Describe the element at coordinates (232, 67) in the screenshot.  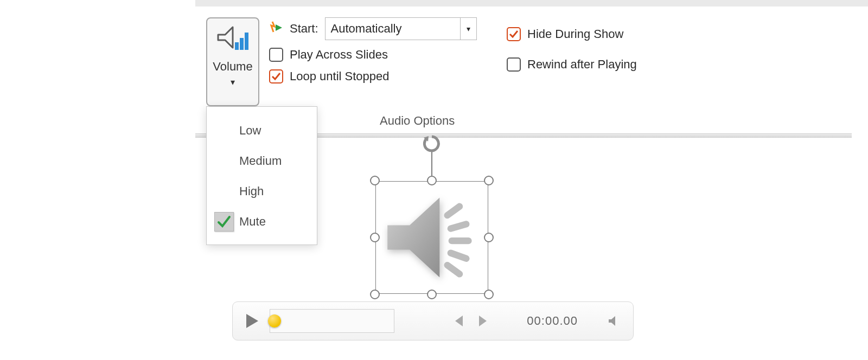
I see `volume-button-label: Volume` at that location.